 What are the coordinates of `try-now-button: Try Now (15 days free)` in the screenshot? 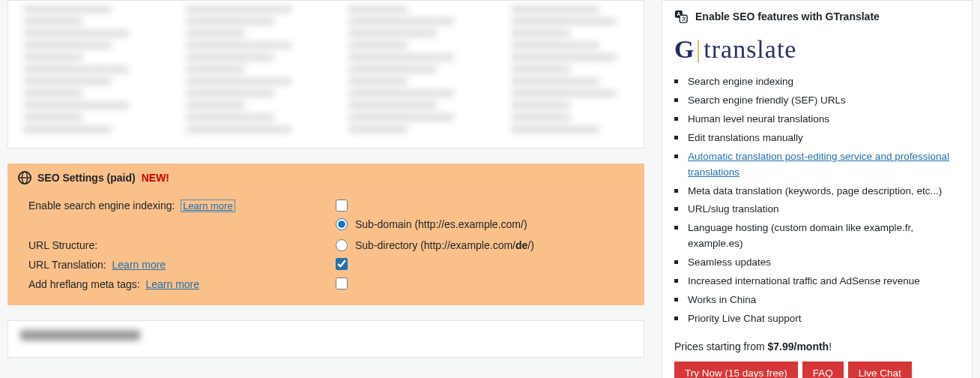 It's located at (736, 370).